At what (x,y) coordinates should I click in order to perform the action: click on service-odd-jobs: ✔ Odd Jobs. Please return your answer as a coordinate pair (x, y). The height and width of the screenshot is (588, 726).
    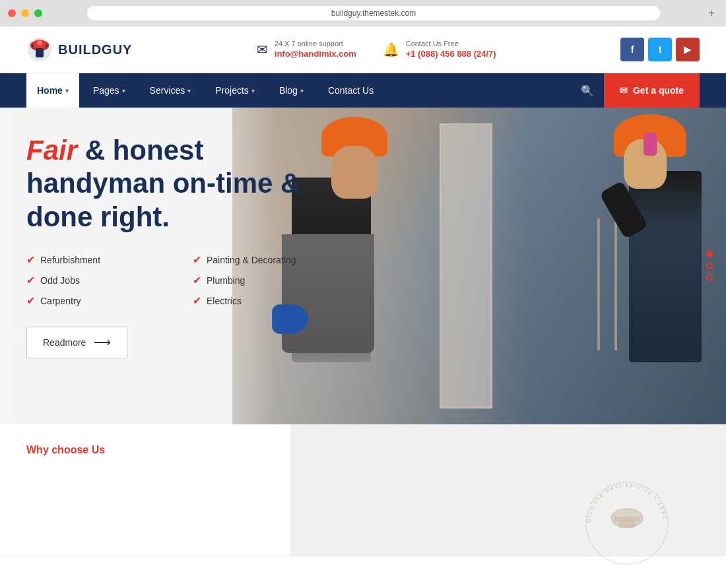
    Looking at the image, I should click on (103, 280).